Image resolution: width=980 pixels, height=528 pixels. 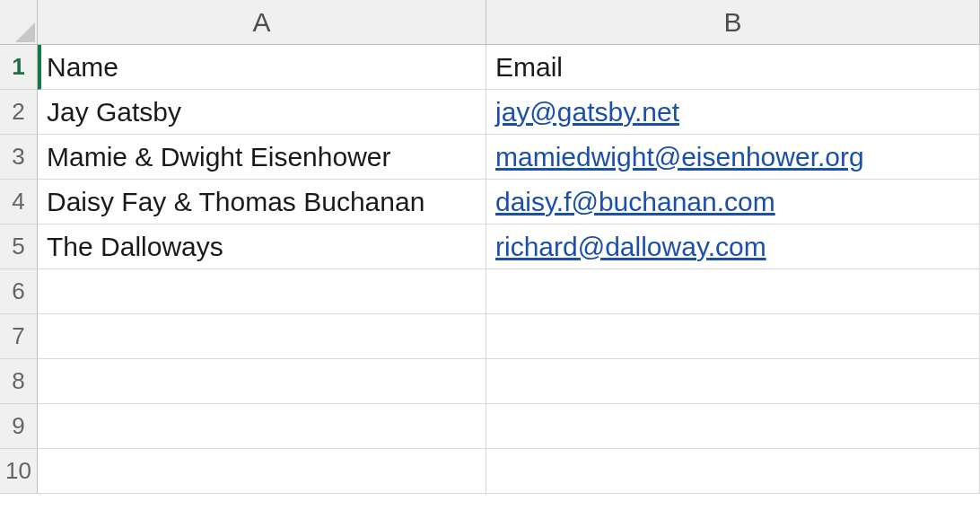 I want to click on row-header-2: 2, so click(x=19, y=112).